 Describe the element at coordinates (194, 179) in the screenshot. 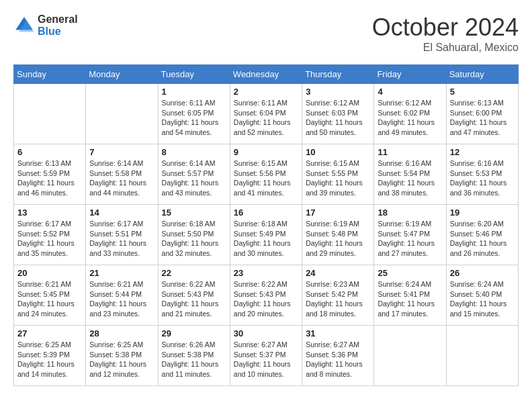

I see `day-info: Sunrise: 6:14 AM Sunset: 5:57 PM Dayligh…` at that location.